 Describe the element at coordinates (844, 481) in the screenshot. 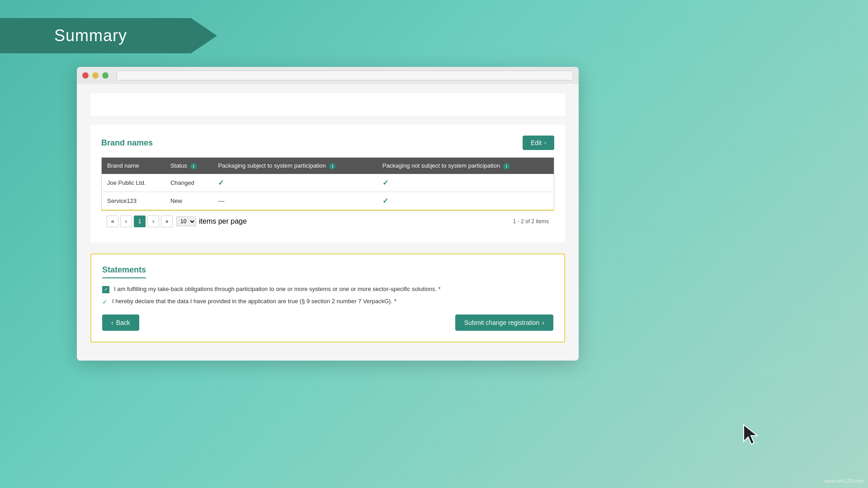

I see `watermark: www.env123.com` at that location.